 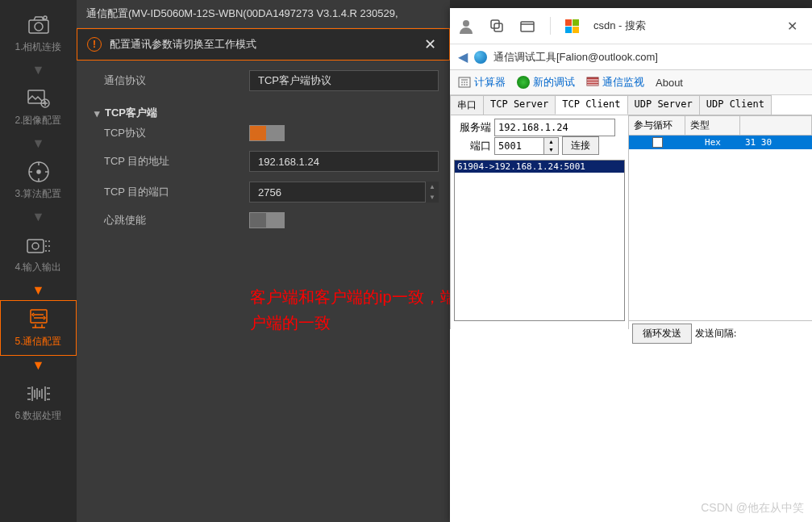 I want to click on heartbeat-toggle, so click(x=267, y=220).